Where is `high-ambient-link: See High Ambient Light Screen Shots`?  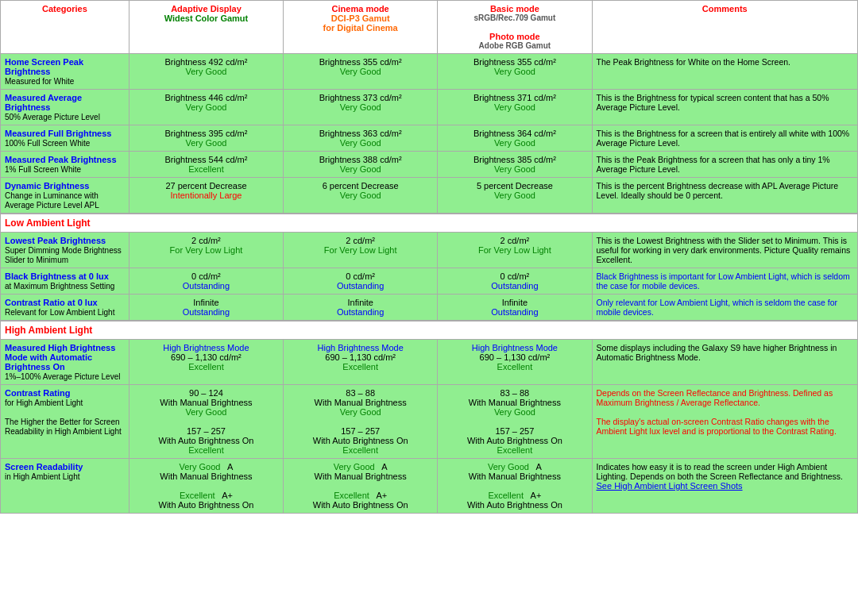 high-ambient-link: See High Ambient Light Screen Shots is located at coordinates (670, 486).